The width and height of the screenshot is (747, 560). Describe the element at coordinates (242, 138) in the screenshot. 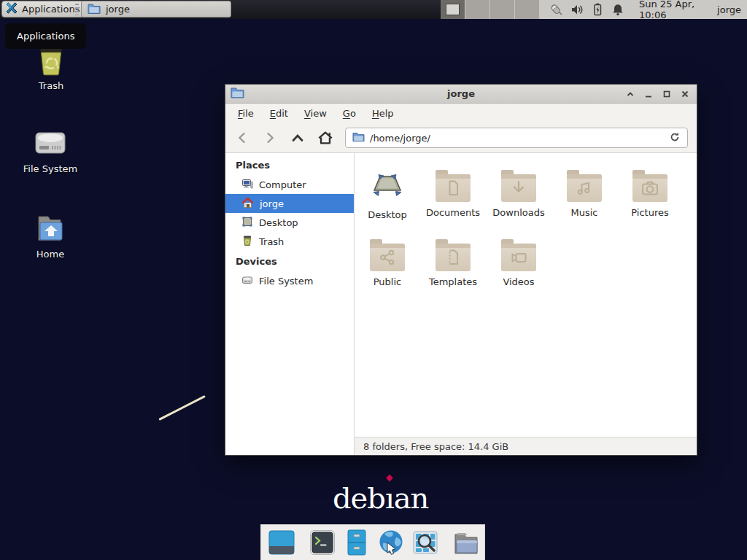

I see `back-button` at that location.